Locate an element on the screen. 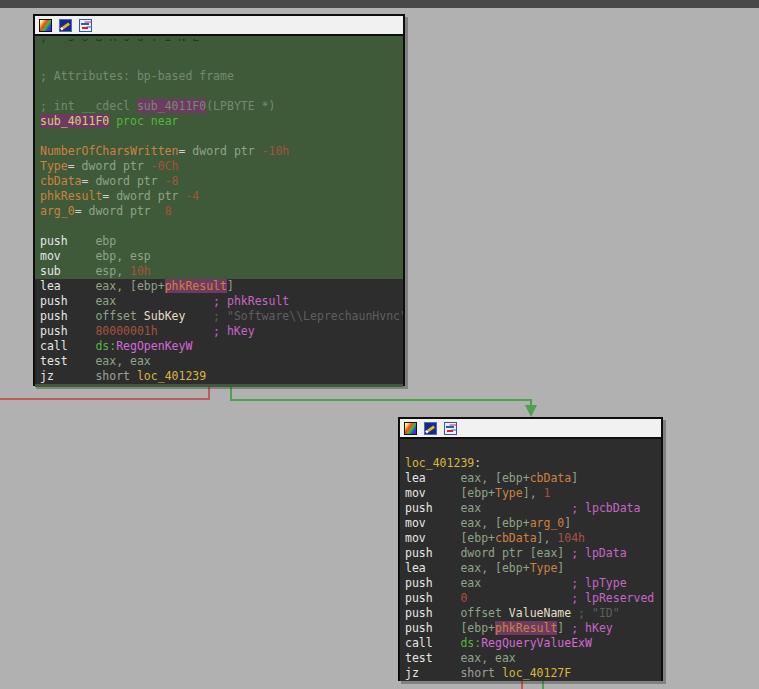  code-line: sub_4011F0 proc near is located at coordinates (219, 122).